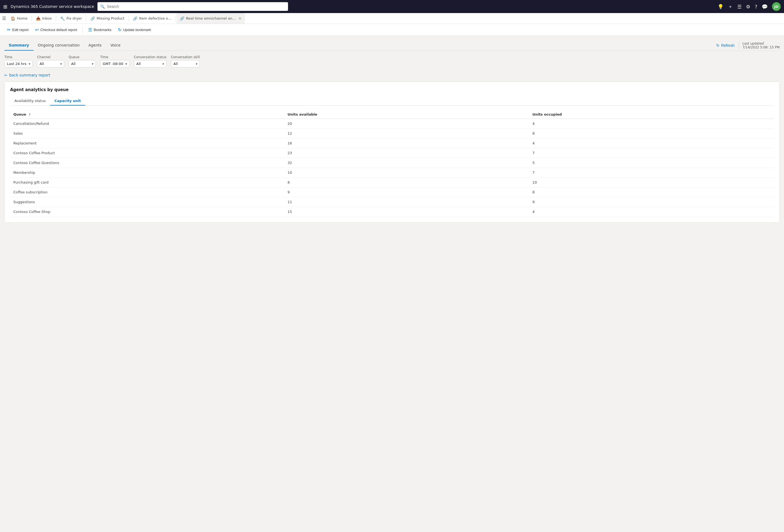 The width and height of the screenshot is (784, 532). I want to click on edit-report-label: Edit report, so click(20, 30).